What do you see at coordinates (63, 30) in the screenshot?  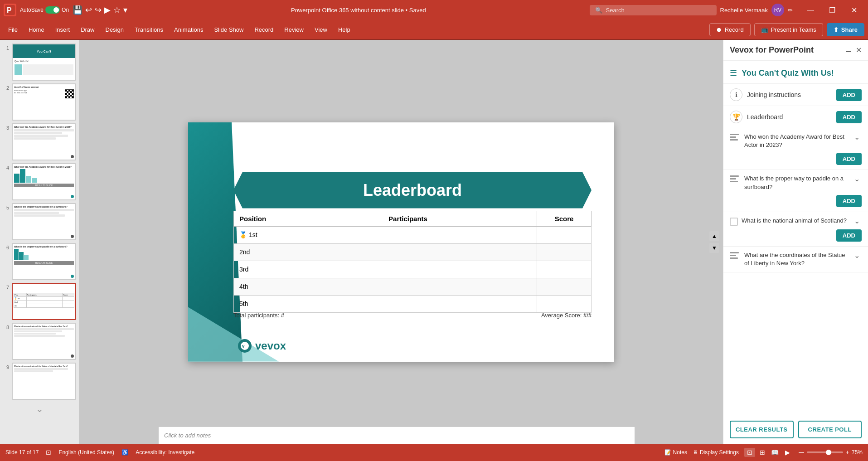 I see `tab-insert: Insert` at bounding box center [63, 30].